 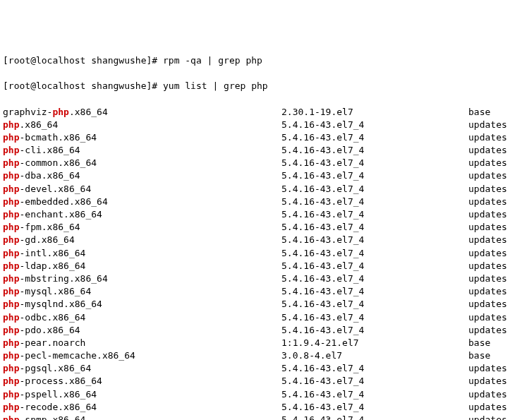 What do you see at coordinates (257, 318) in the screenshot?
I see `package-row: php-odbc.x86_645.4.16-43.el7_4updates` at bounding box center [257, 318].